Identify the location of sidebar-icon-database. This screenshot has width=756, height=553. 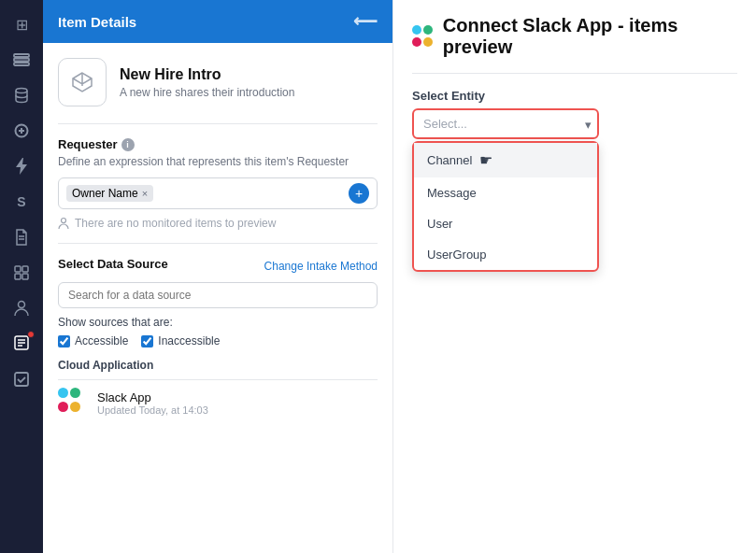
(21, 95).